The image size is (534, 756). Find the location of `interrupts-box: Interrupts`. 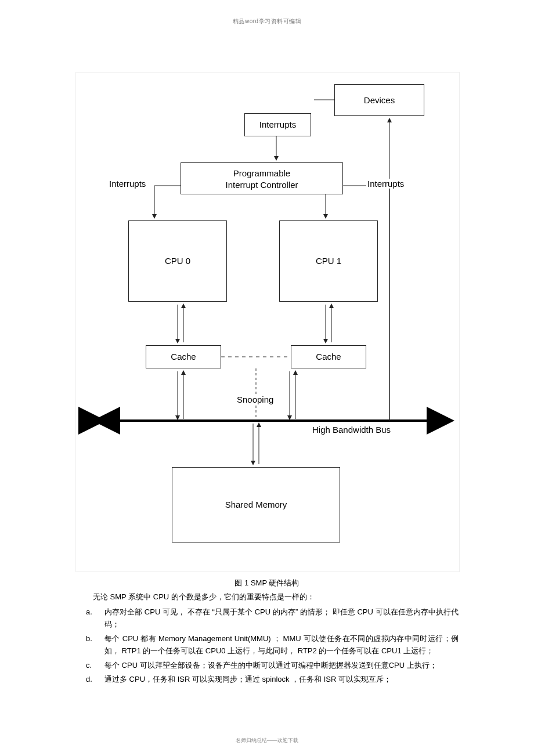

interrupts-box: Interrupts is located at coordinates (277, 125).